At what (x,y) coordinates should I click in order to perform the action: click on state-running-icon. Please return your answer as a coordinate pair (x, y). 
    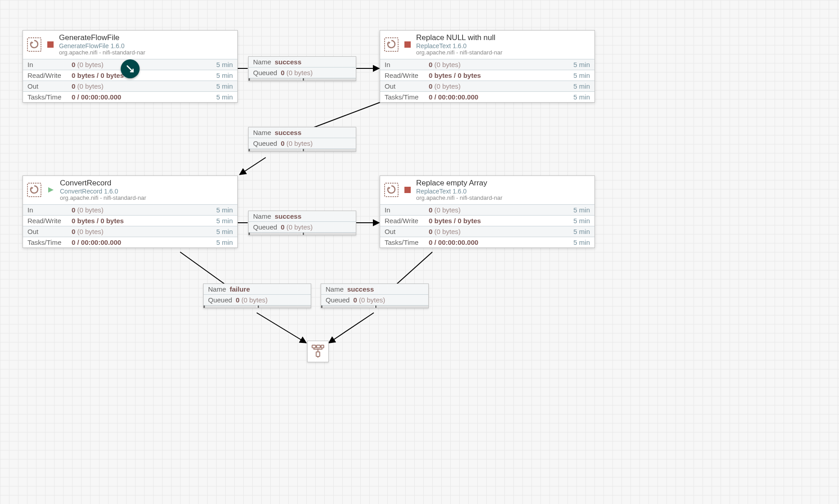
    Looking at the image, I should click on (51, 190).